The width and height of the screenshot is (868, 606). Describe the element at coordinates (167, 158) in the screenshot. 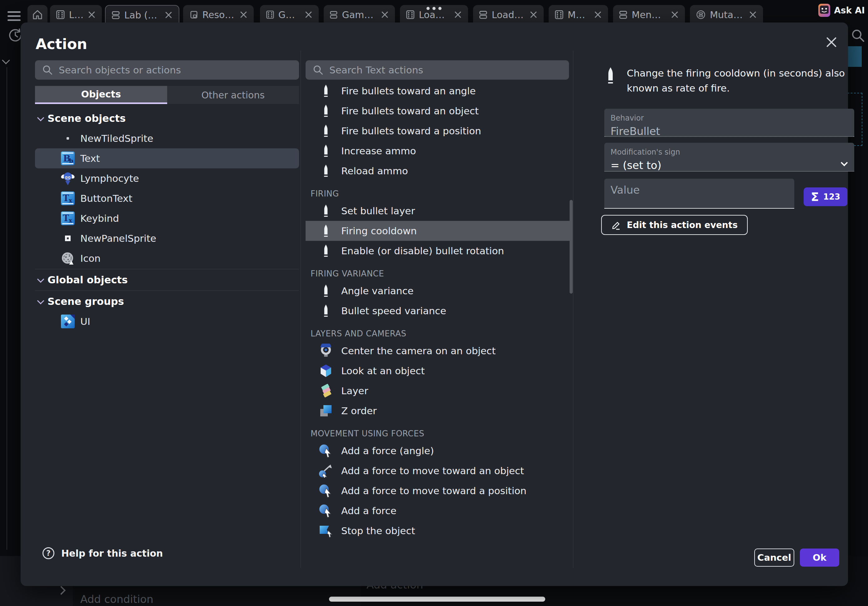

I see `object-text: B b Text` at that location.